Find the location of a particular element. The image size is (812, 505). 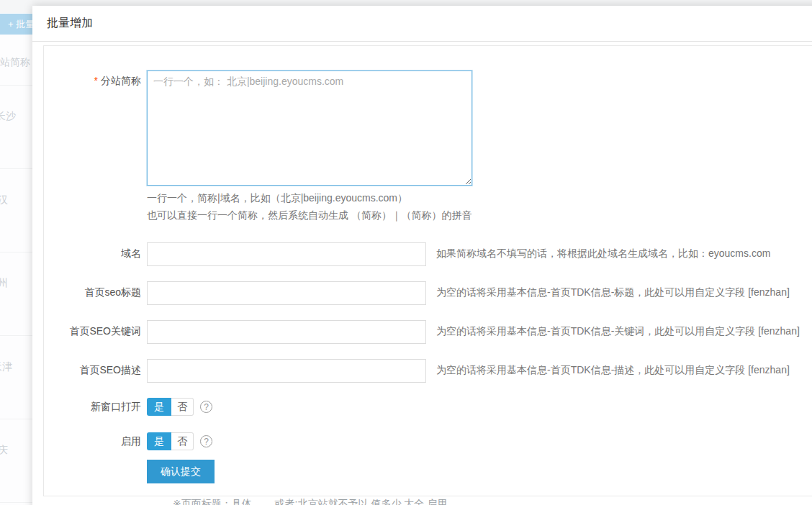

background-topbar is located at coordinates (16, 6).